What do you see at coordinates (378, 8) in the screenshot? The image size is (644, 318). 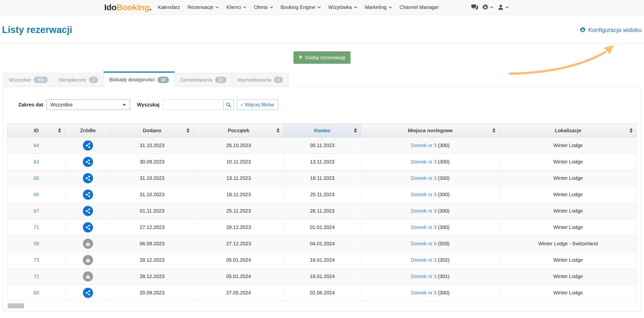 I see `menu-item-marketing: Marketing` at bounding box center [378, 8].